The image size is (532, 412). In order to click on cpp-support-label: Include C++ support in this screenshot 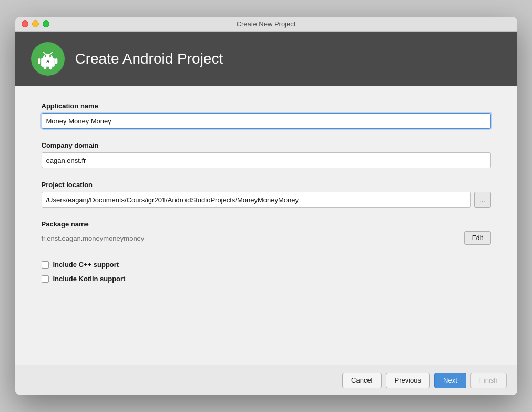, I will do `click(86, 265)`.